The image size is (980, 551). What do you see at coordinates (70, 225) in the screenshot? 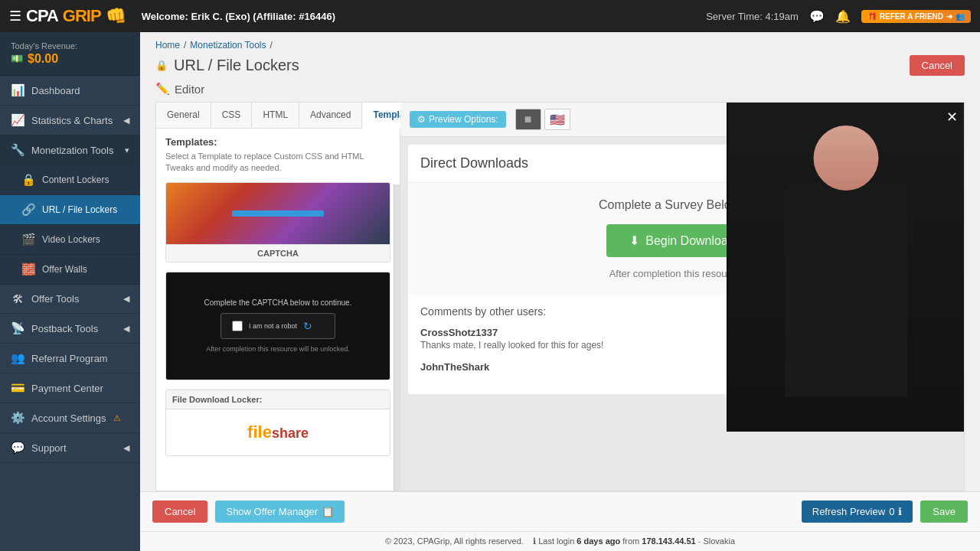
I see `sidebar-submenu-monetization: 🔒 Content Lockers 🔗 URL / File Lockers 🎬…` at bounding box center [70, 225].